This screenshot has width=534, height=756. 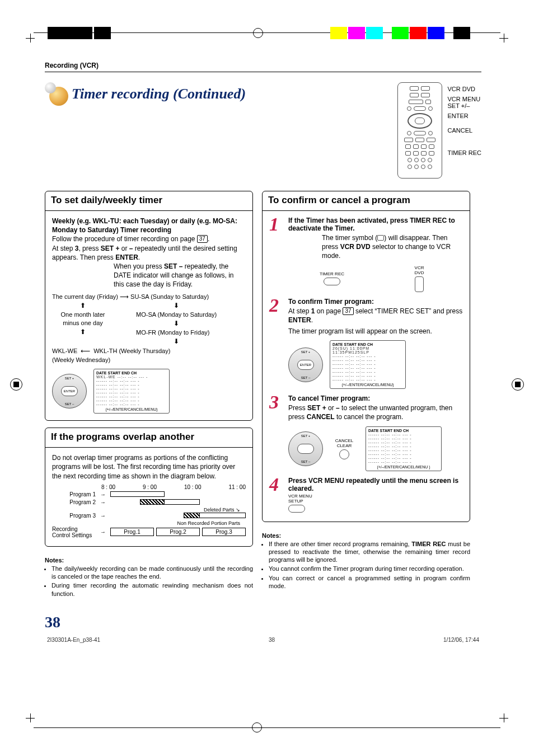 What do you see at coordinates (149, 329) in the screenshot?
I see `flow-diagram: The current day (Friday) ⟶ SU-SA (Sunday…` at bounding box center [149, 329].